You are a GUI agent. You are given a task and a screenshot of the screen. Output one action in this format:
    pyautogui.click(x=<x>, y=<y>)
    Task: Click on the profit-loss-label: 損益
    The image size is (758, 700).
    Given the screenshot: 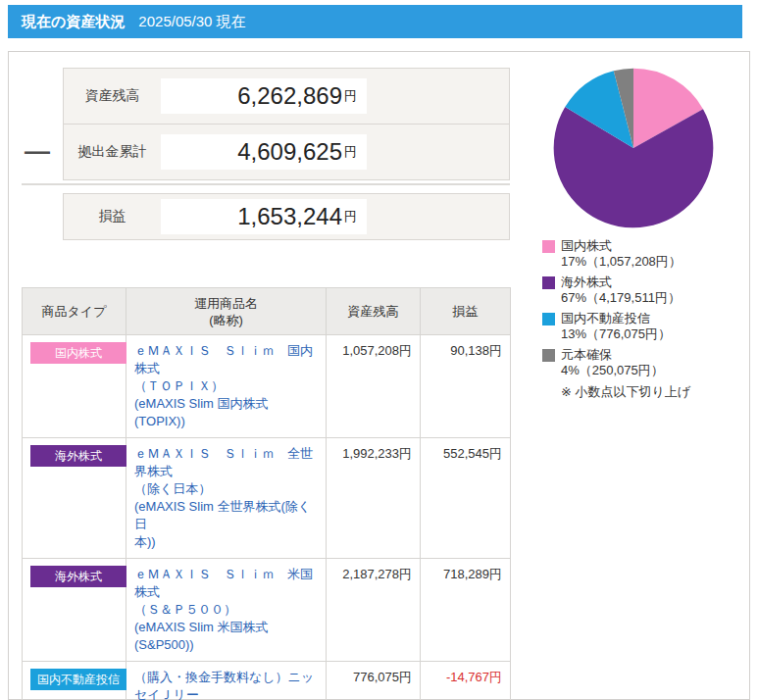 What is the action you would take?
    pyautogui.click(x=112, y=217)
    